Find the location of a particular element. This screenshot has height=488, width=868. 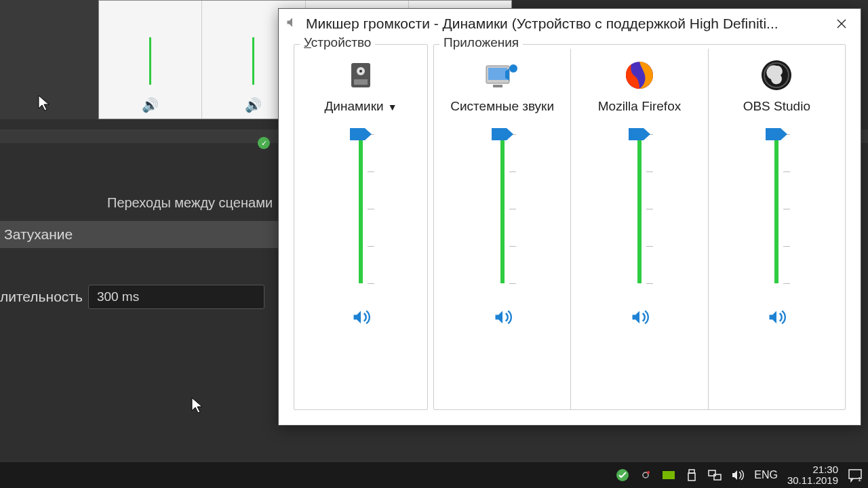

volume-slider-device is located at coordinates (361, 209).